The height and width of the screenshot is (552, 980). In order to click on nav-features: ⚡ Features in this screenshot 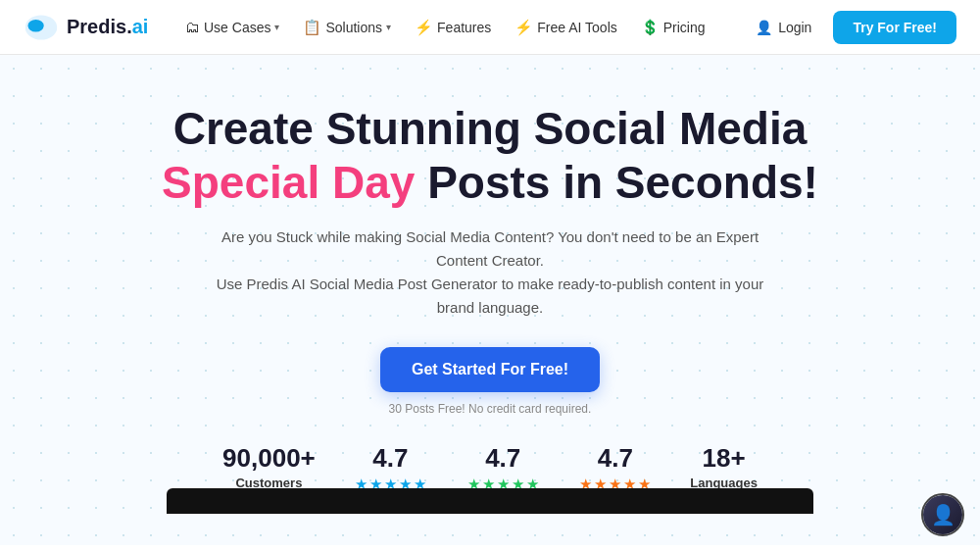, I will do `click(453, 27)`.